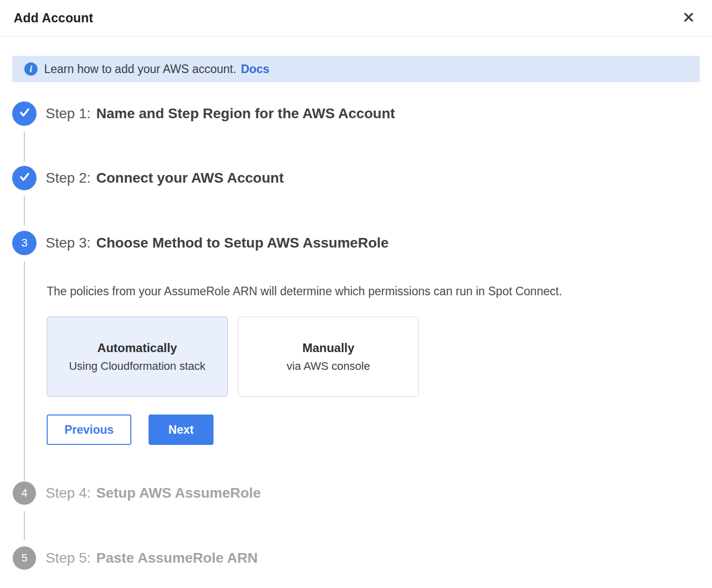 The height and width of the screenshot is (588, 712). Describe the element at coordinates (152, 558) in the screenshot. I see `step-5-heading: Step 5:Paste AssumeRole ARN` at that location.